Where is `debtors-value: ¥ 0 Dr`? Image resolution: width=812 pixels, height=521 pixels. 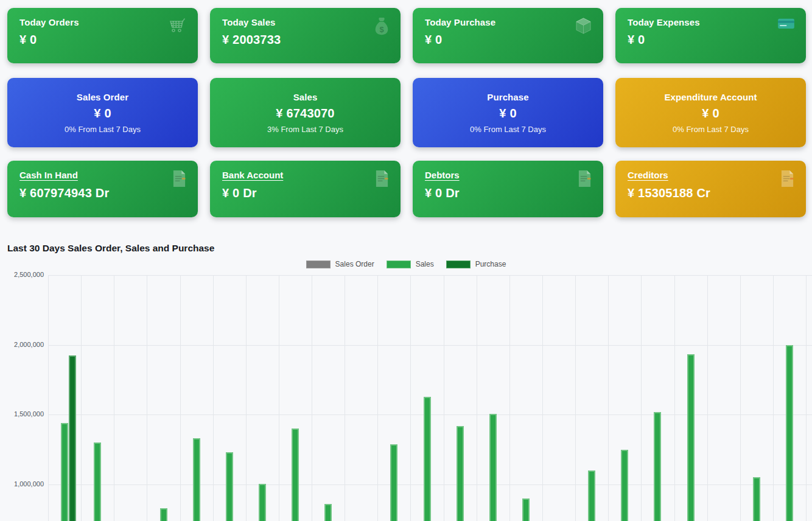
debtors-value: ¥ 0 Dr is located at coordinates (508, 194).